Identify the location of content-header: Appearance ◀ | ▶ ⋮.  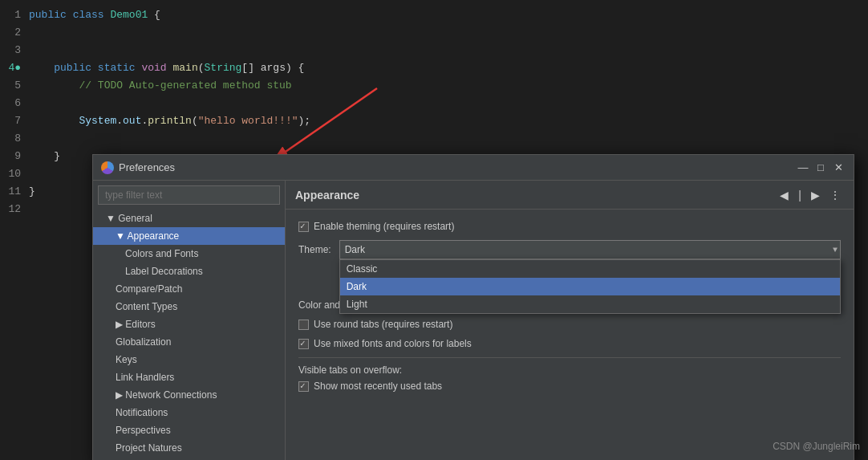
(570, 195).